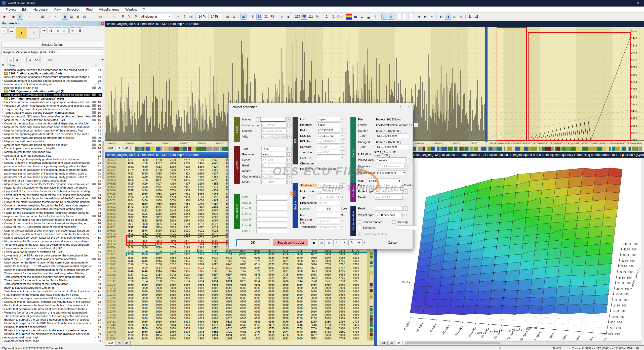 The height and width of the screenshot is (350, 644). I want to click on hex-row: 2101A2019001F4025802BC019A019A019A019A01…, so click(235, 281).